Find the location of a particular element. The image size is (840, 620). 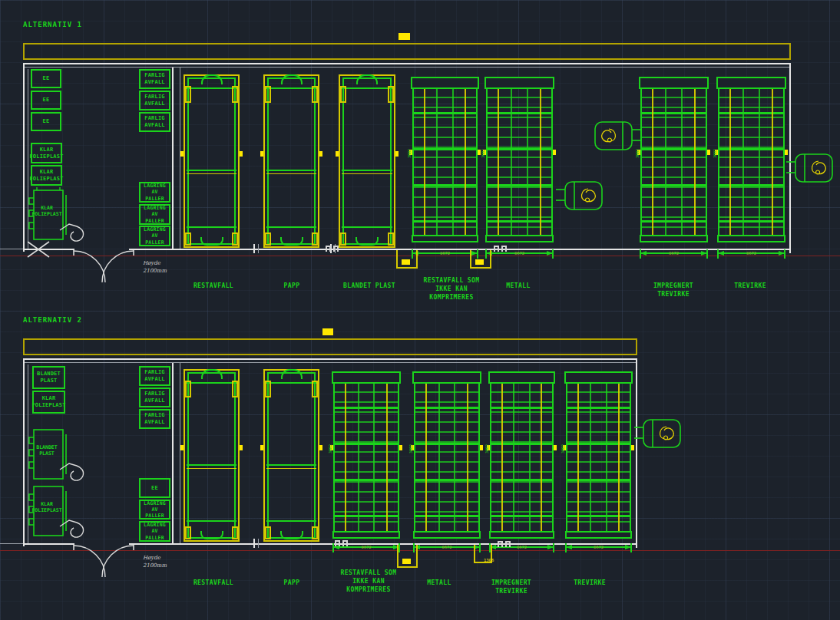

alt1-top-wall-inner is located at coordinates (407, 68).